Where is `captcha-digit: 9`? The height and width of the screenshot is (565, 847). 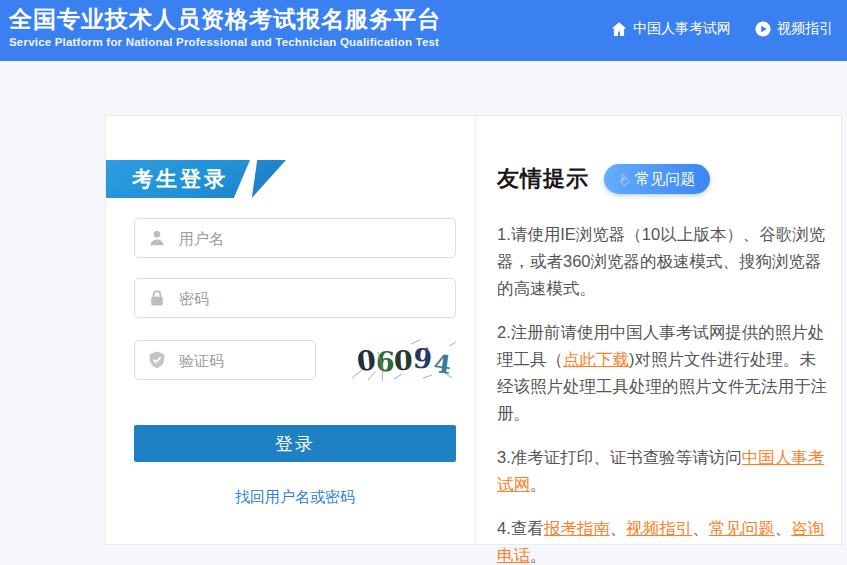
captcha-digit: 9 is located at coordinates (422, 358).